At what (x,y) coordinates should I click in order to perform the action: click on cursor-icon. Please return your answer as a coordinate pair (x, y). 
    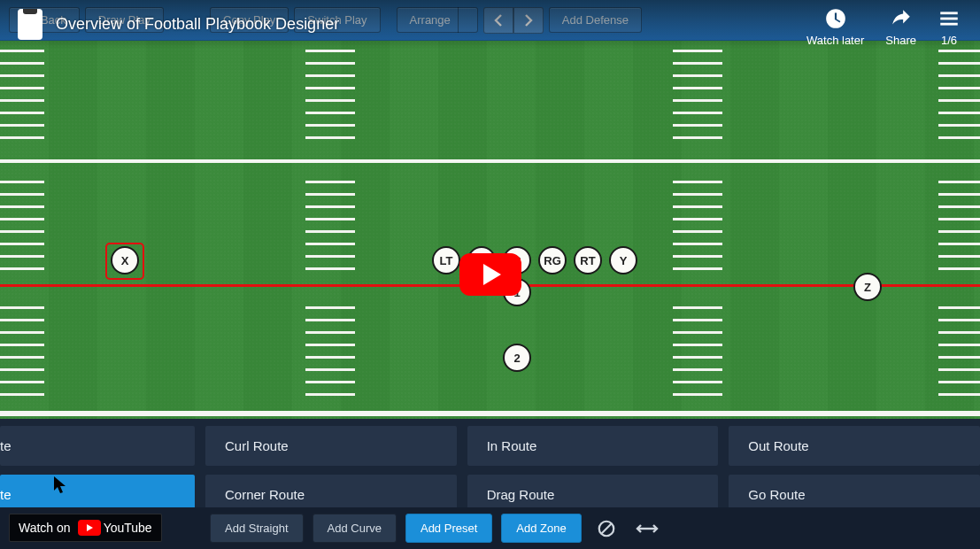
    Looking at the image, I should click on (61, 487).